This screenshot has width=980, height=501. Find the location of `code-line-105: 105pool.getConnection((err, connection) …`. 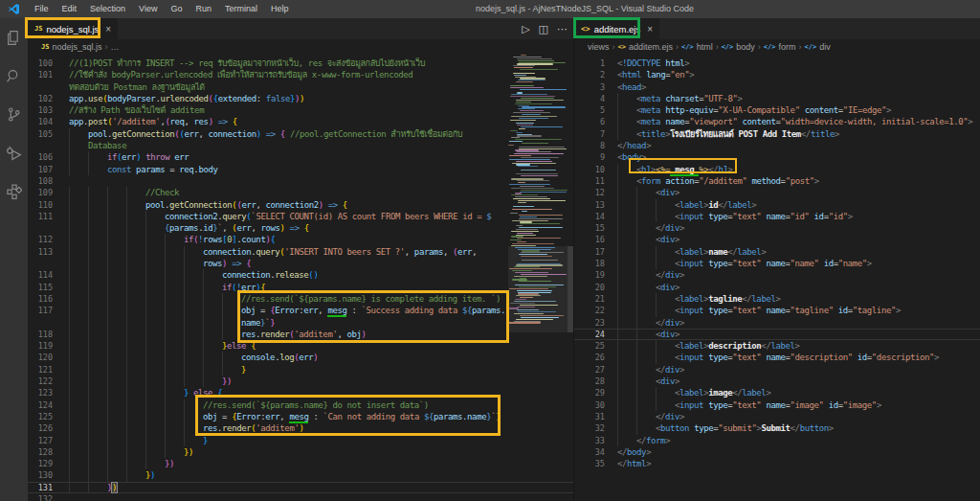

code-line-105: 105pool.getConnection((err, connection) … is located at coordinates (301, 134).